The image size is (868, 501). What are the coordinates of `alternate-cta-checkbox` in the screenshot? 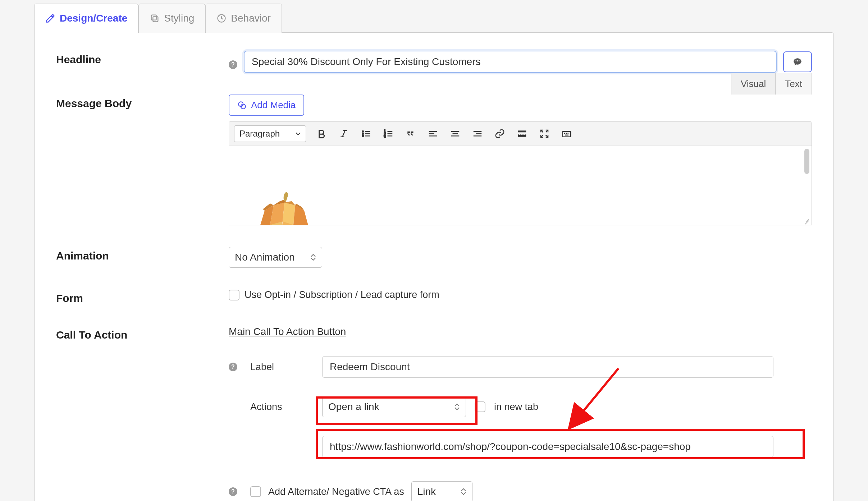 It's located at (256, 492).